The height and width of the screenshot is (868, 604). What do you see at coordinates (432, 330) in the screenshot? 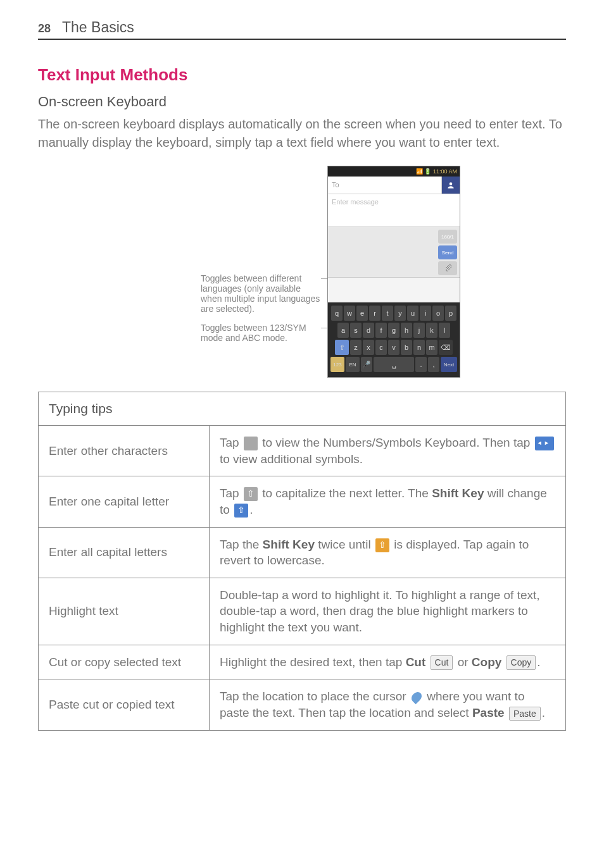
I see `letter-key: k` at bounding box center [432, 330].